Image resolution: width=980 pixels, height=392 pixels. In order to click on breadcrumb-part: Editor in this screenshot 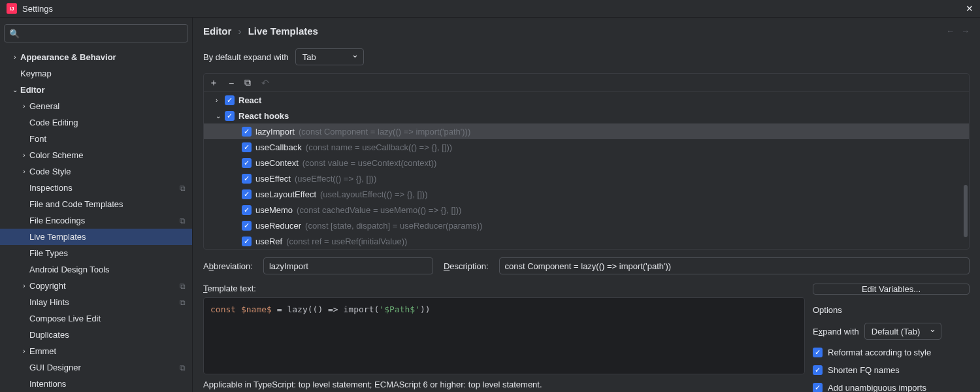, I will do `click(217, 31)`.